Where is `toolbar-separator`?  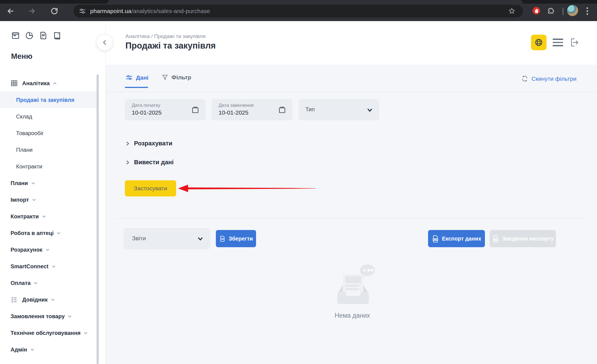
toolbar-separator is located at coordinates (563, 11).